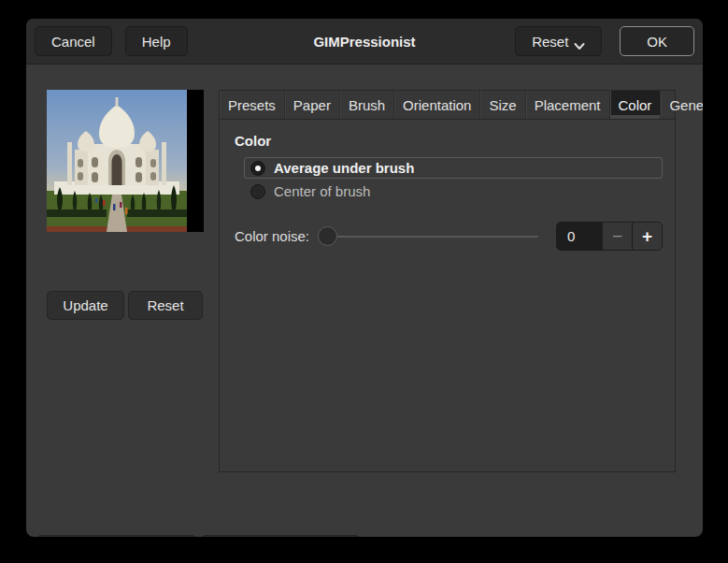 This screenshot has width=728, height=563. I want to click on taj-mahal-illustration, so click(125, 161).